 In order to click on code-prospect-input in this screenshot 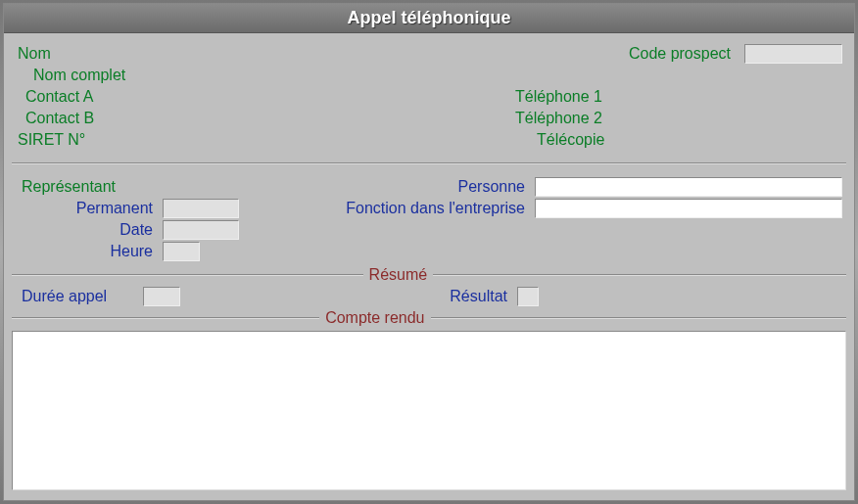, I will do `click(793, 54)`.